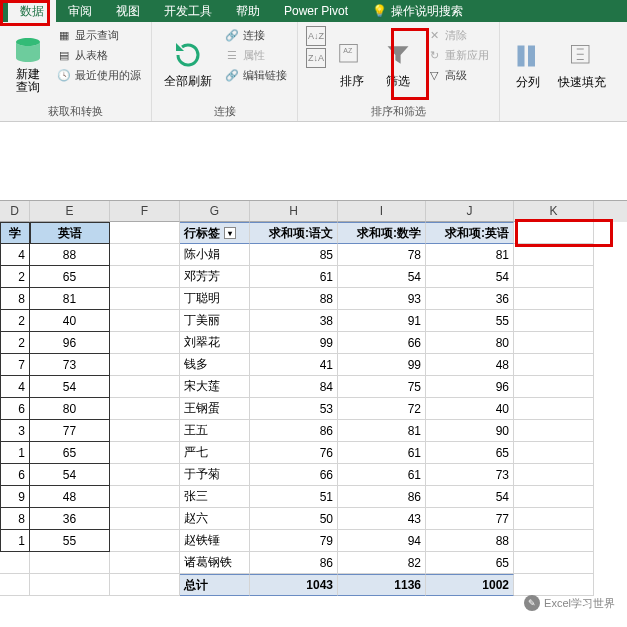 This screenshot has height=627, width=627. Describe the element at coordinates (215, 585) in the screenshot. I see `pivot-total-label: 总计` at that location.